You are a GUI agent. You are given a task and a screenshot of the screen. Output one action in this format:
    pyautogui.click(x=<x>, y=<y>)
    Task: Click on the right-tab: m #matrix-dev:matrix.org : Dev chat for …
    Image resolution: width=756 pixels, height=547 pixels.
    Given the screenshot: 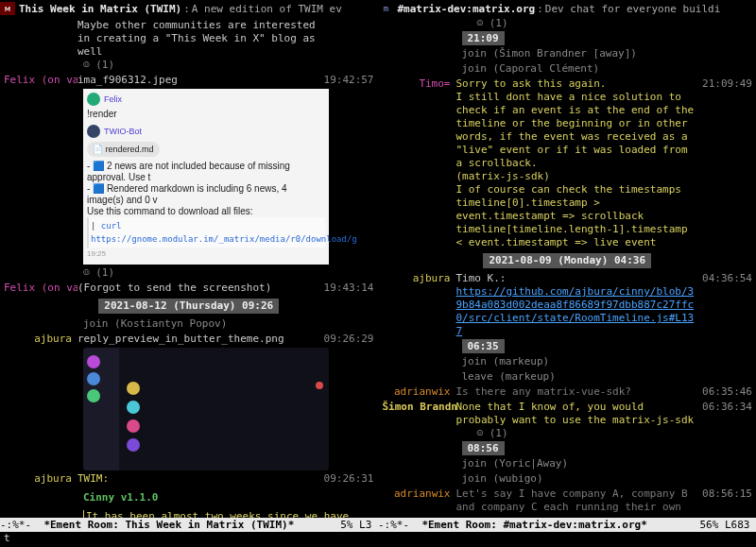 What is the action you would take?
    pyautogui.click(x=568, y=9)
    